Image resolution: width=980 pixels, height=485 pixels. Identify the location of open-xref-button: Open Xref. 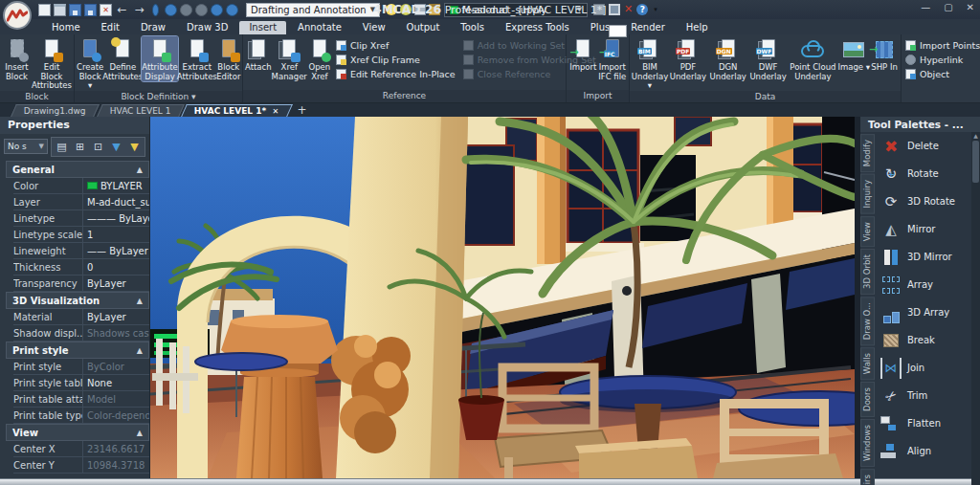
(320, 59).